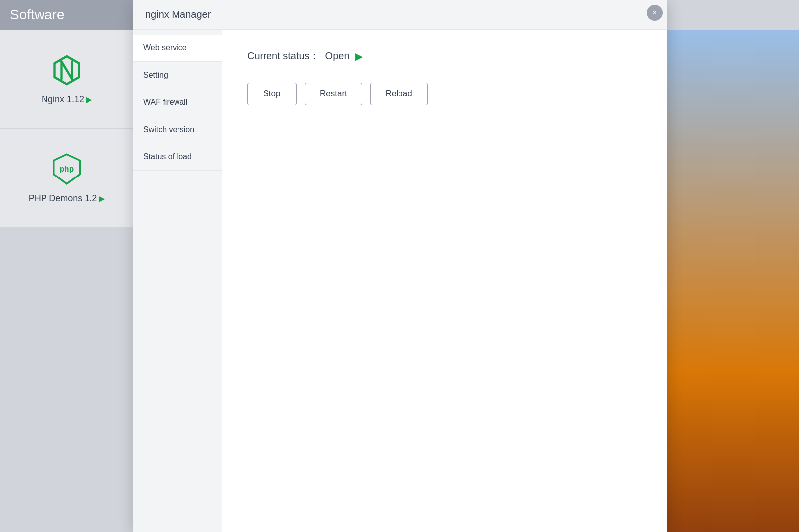 The height and width of the screenshot is (532, 799). I want to click on modal-header: nginx Manager, so click(400, 15).